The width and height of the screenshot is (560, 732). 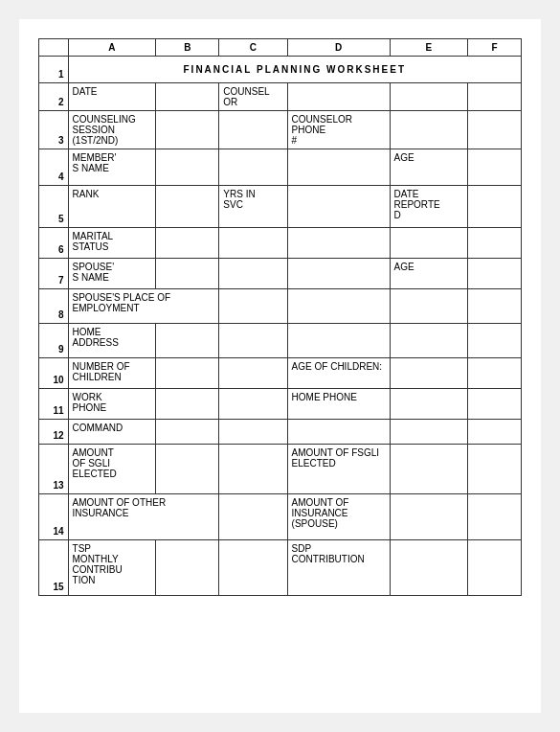 I want to click on row-num-1: 1, so click(x=54, y=70).